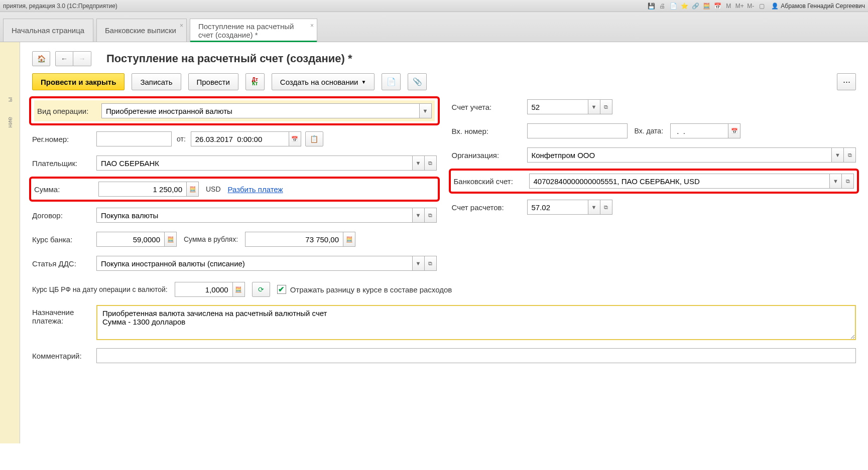 The height and width of the screenshot is (470, 868). Describe the element at coordinates (255, 163) in the screenshot. I see `payer-input` at that location.